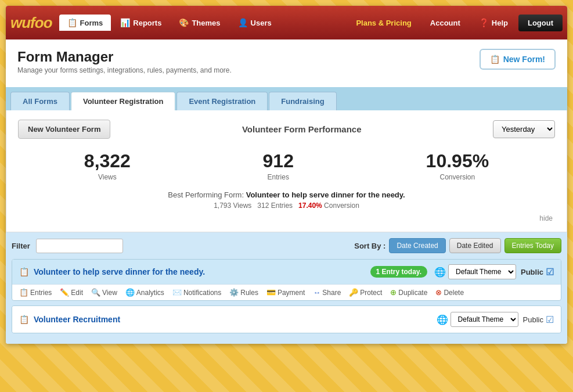 The image size is (573, 392). I want to click on logo: wufoo, so click(31, 23).